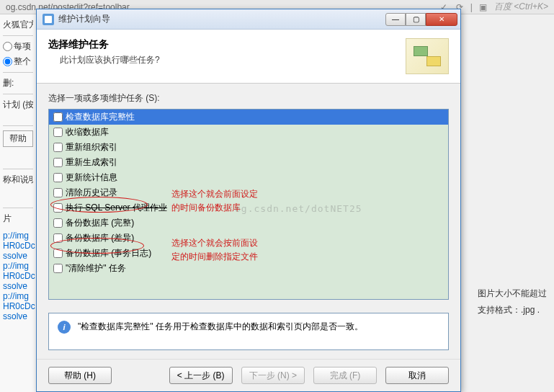 The width and height of the screenshot is (554, 392). Describe the element at coordinates (514, 294) in the screenshot. I see `hint-size: 图片大小不能超过` at that location.